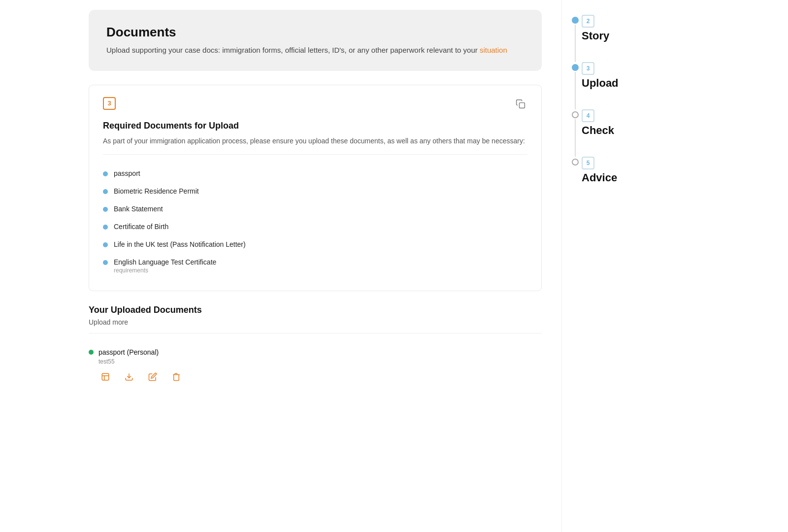 The height and width of the screenshot is (532, 788). What do you see at coordinates (315, 222) in the screenshot?
I see `required-documents-list: passport Biometric Residence Permit Bank…` at bounding box center [315, 222].